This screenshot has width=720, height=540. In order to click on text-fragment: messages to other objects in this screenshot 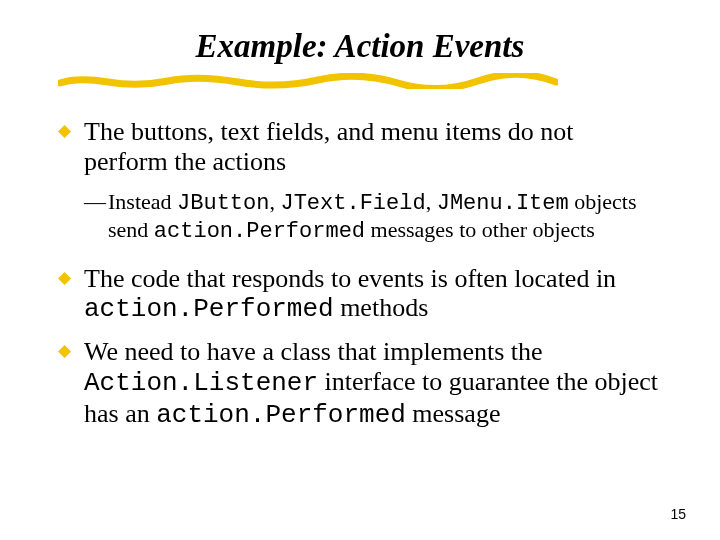, I will do `click(480, 230)`.